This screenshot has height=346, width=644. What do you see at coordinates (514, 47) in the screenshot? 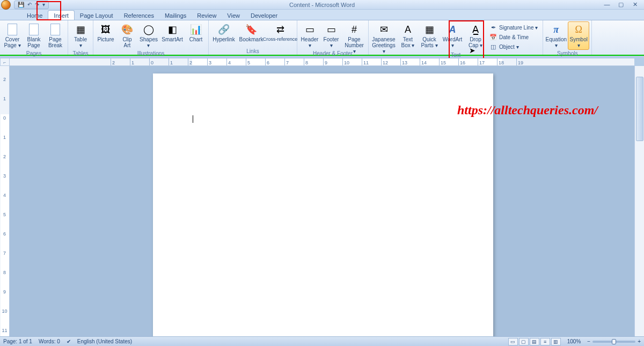
I see `object-button: ◫Object ▾` at bounding box center [514, 47].